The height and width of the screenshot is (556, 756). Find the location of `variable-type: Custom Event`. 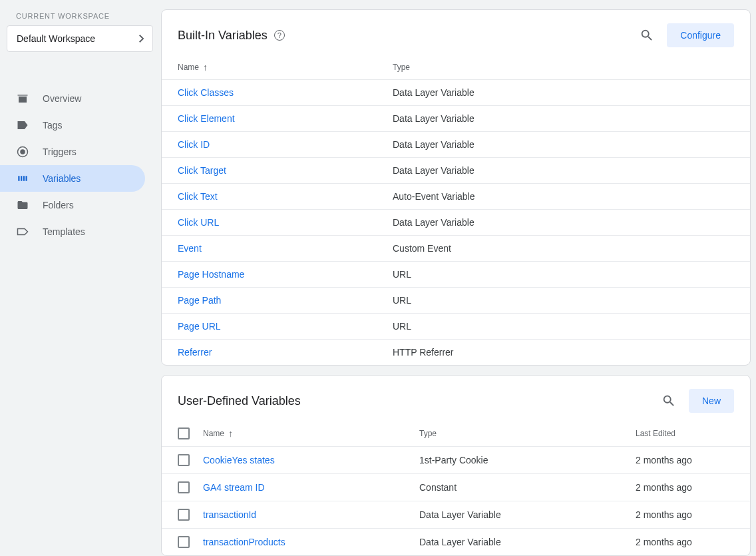

variable-type: Custom Event is located at coordinates (563, 248).